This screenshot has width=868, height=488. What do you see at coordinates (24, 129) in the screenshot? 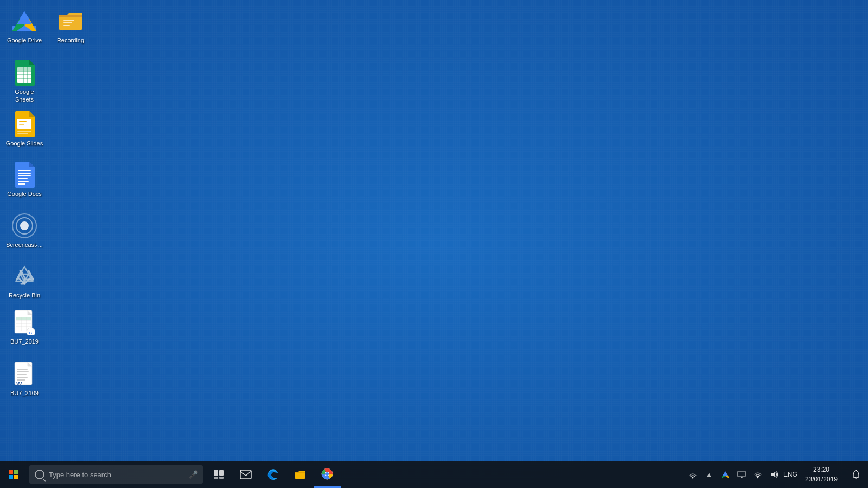
I see `google-slides-icon: Google Slides` at bounding box center [24, 129].